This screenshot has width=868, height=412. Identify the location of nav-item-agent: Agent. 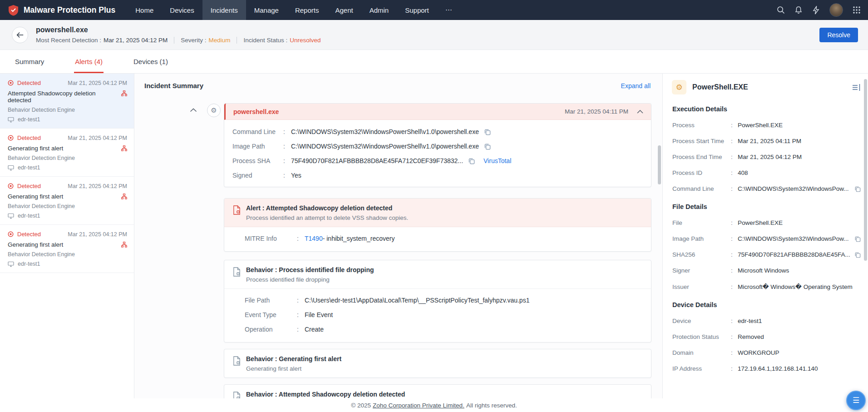
(344, 10).